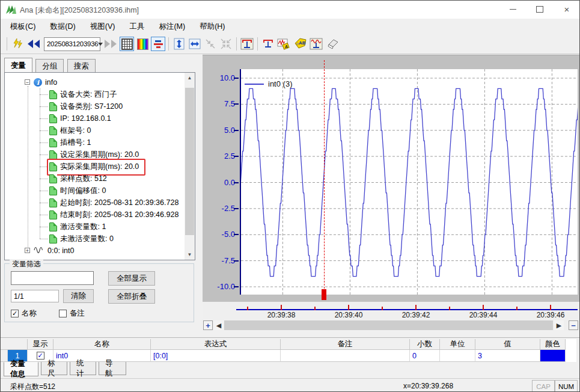  I want to click on curve-style-button, so click(158, 44).